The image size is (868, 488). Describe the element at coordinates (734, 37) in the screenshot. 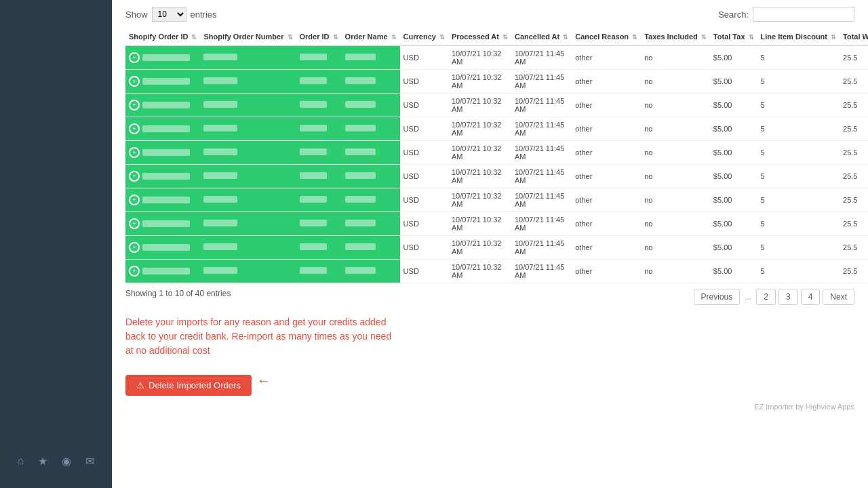

I see `col-total-tax: Total Tax ⇅` at that location.